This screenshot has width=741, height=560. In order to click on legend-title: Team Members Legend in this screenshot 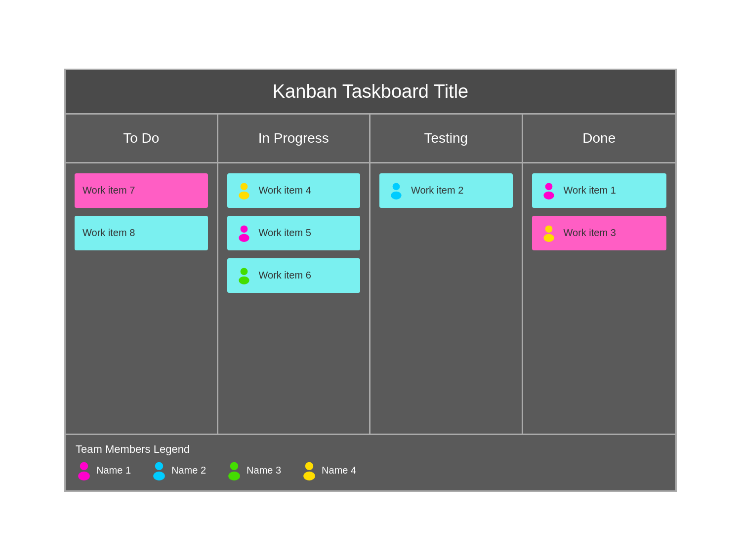, I will do `click(370, 449)`.